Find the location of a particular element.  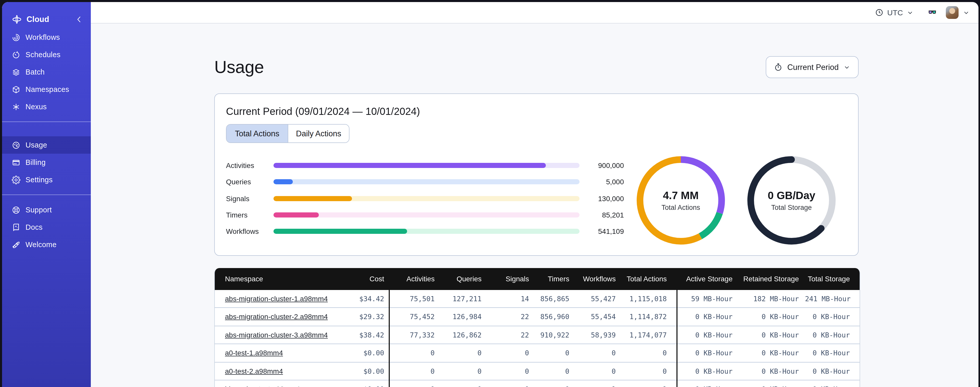

bar-value: 85,201 is located at coordinates (602, 215).